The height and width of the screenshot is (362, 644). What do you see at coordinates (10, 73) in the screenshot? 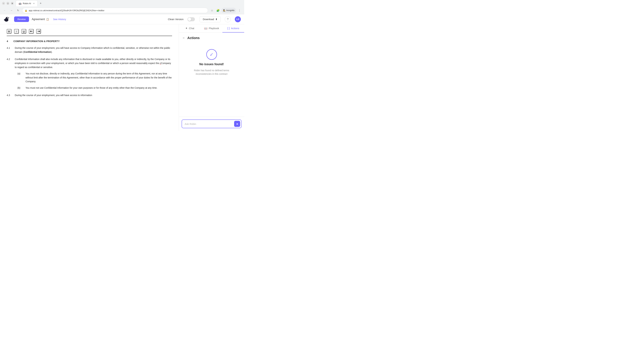
I see `clause-4-2-num: 4.2` at bounding box center [10, 73].